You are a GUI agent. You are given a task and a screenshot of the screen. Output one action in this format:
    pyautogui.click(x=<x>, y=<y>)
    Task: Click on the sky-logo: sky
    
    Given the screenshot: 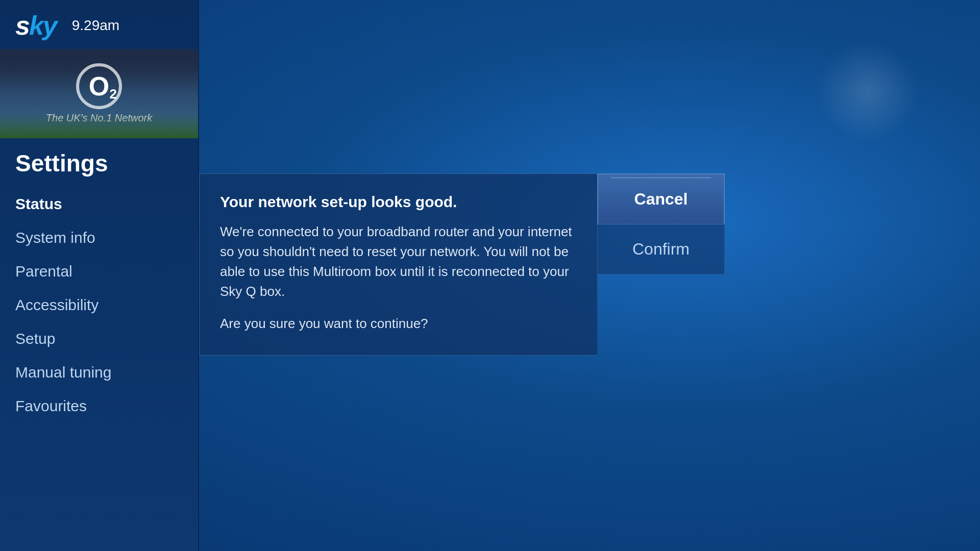 What is the action you would take?
    pyautogui.click(x=36, y=26)
    